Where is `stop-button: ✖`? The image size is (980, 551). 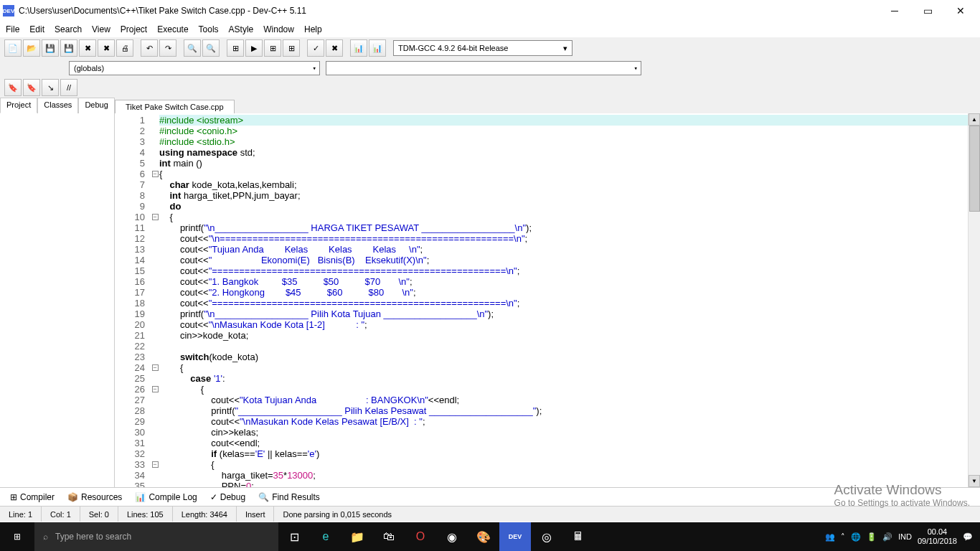 stop-button: ✖ is located at coordinates (334, 48).